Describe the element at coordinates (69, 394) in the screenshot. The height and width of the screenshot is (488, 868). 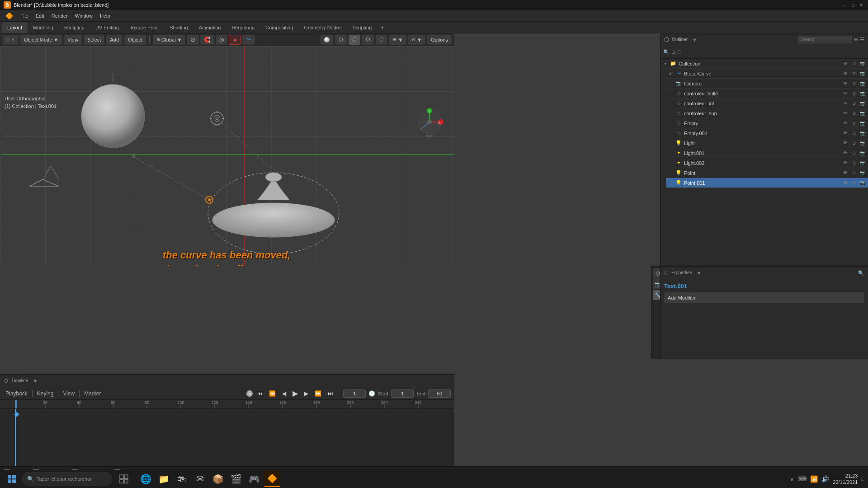
I see `view-menu: View` at that location.